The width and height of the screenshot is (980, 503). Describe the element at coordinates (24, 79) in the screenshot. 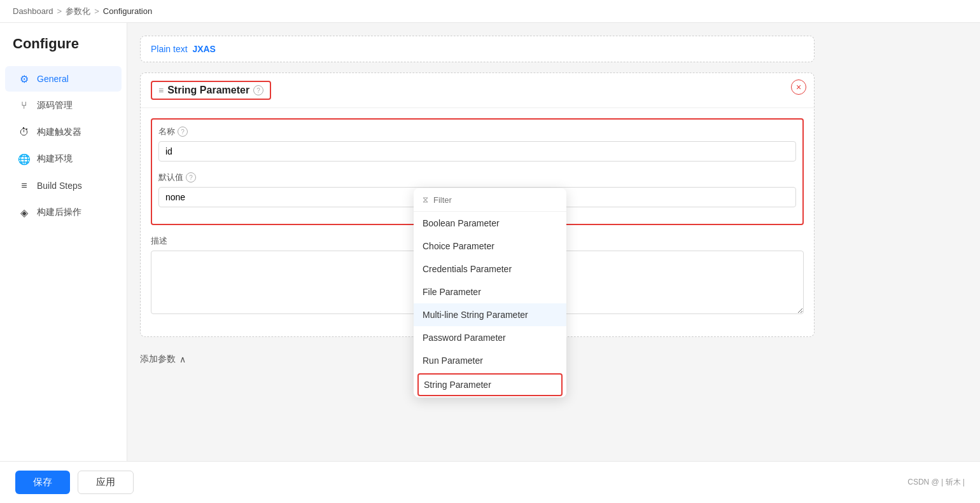

I see `gear-icon: ⚙` at that location.